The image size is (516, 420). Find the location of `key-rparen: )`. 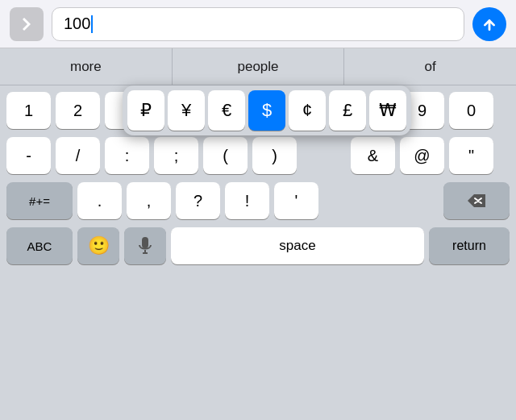

key-rparen: ) is located at coordinates (274, 156).